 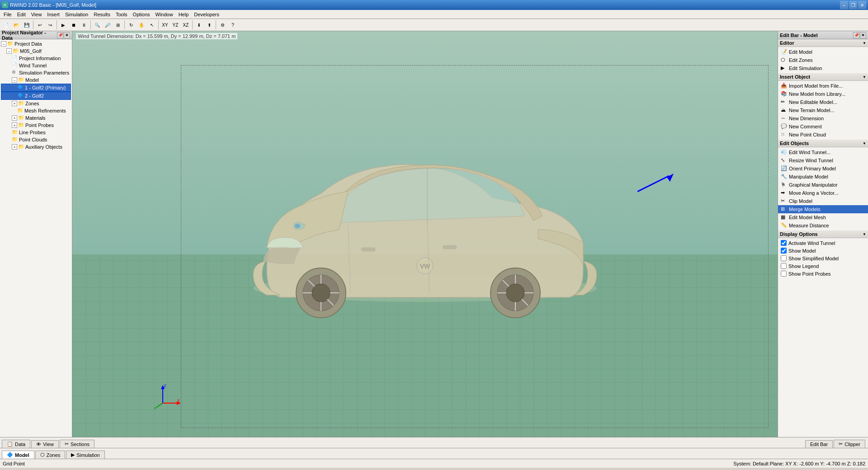 I want to click on toolbar-new: 📄, so click(x=6, y=25).